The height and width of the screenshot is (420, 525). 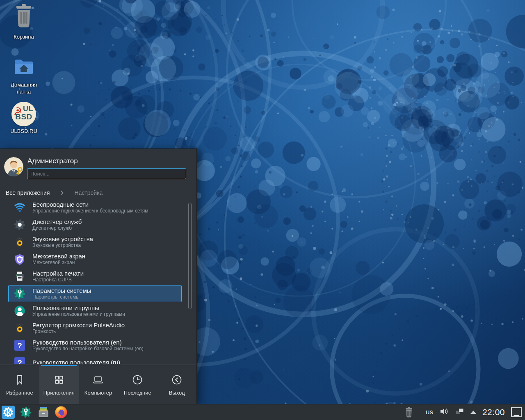 What do you see at coordinates (20, 385) in the screenshot?
I see `tab-bookmark: Избранное` at bounding box center [20, 385].